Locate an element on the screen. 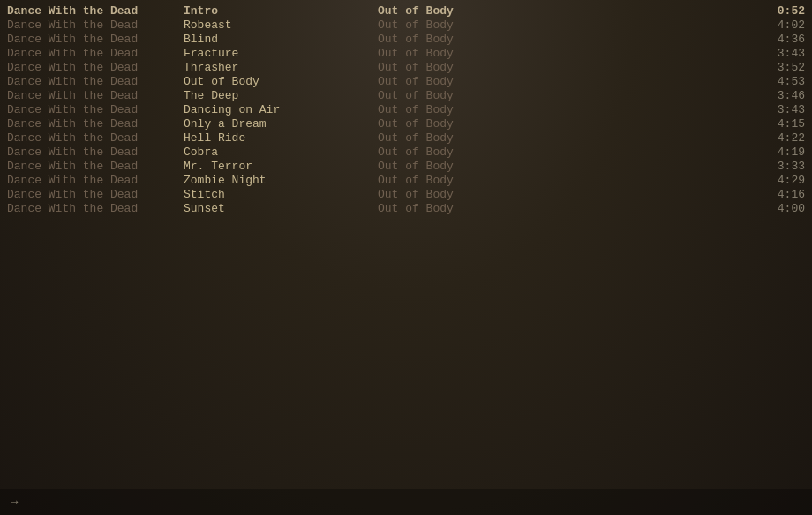 This screenshot has height=515, width=812. title-cell: Hell Ride is located at coordinates (281, 138).